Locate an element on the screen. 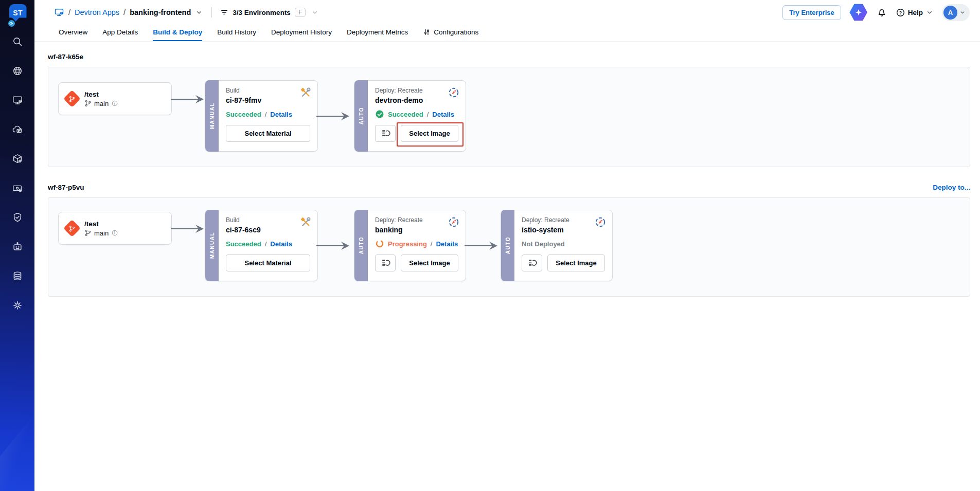 The height and width of the screenshot is (491, 980). devtron-logo: ST ⟳ is located at coordinates (17, 14).